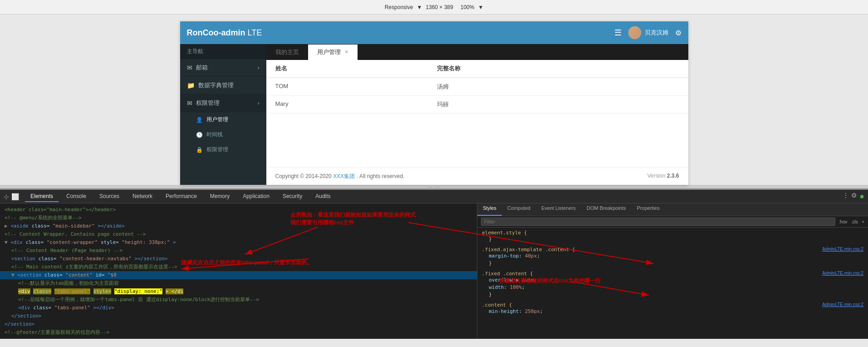 This screenshot has width=868, height=347. What do you see at coordinates (843, 273) in the screenshot?
I see `style-file-link-2: AdminLTE.min.css:2` at bounding box center [843, 273].